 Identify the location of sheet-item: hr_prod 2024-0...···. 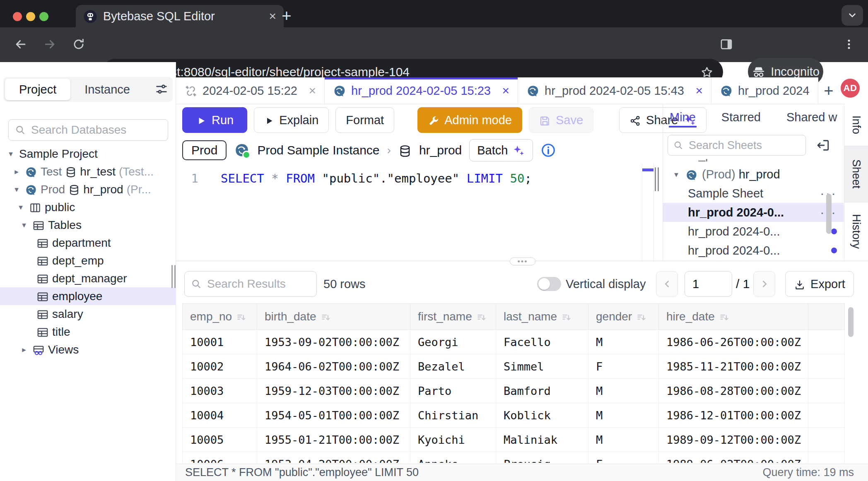
(753, 212).